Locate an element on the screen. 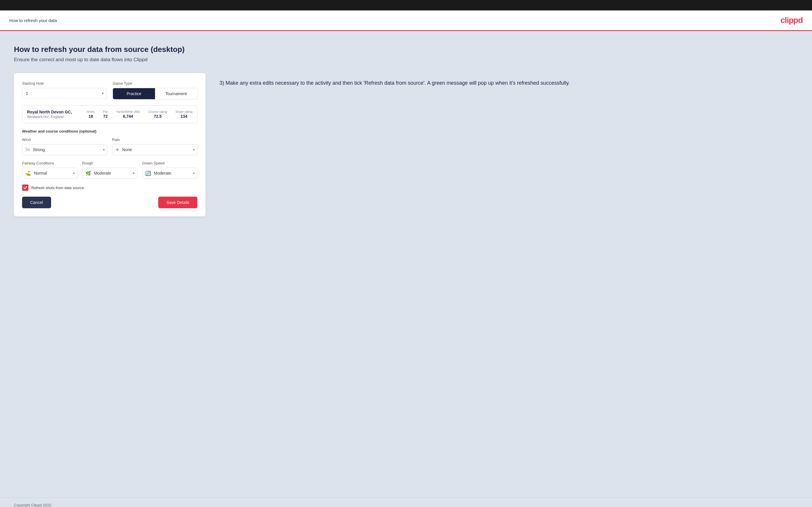 The width and height of the screenshot is (812, 507). top-bar is located at coordinates (406, 5).